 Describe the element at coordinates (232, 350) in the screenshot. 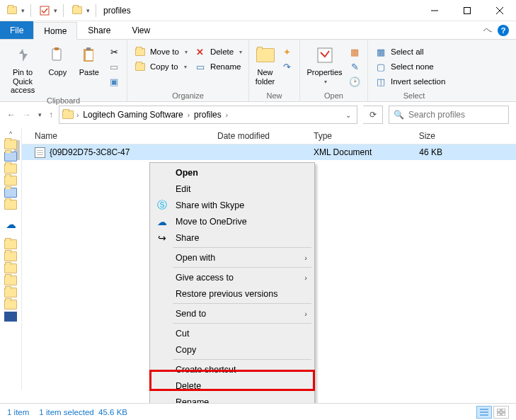

I see `cm-copy: Copy` at that location.